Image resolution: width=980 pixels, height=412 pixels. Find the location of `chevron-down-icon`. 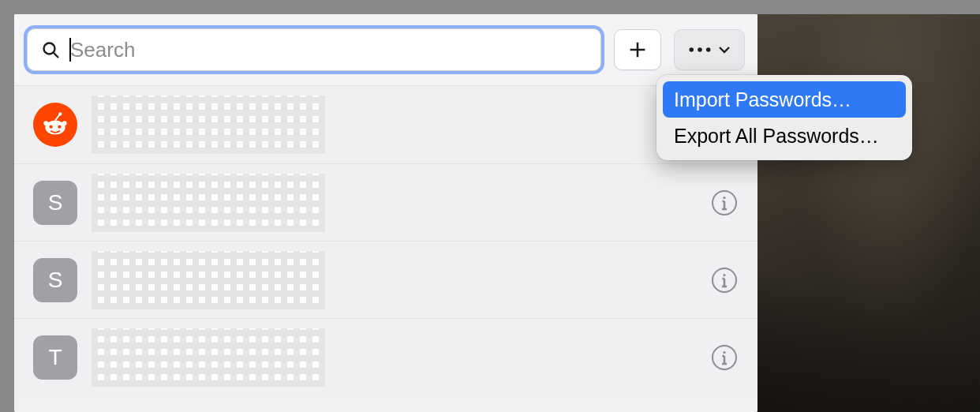

chevron-down-icon is located at coordinates (724, 50).